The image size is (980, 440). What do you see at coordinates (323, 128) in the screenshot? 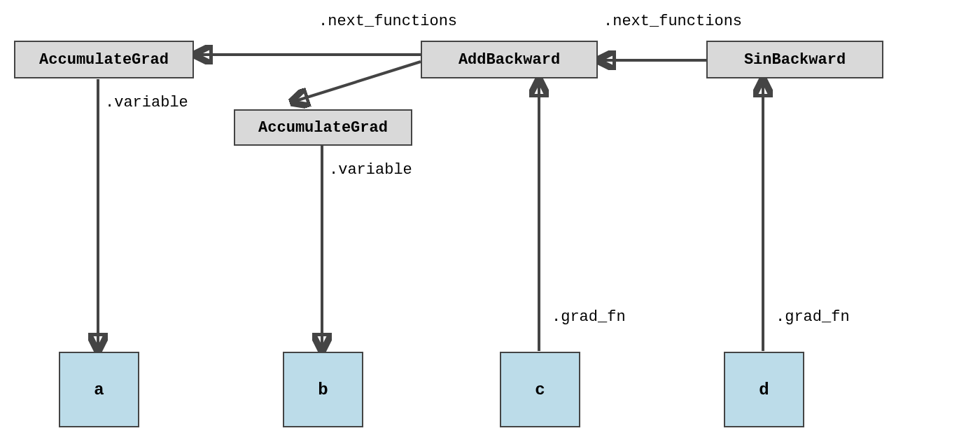
I see `node-accumulate-grad-b: AccumulateGrad` at bounding box center [323, 128].